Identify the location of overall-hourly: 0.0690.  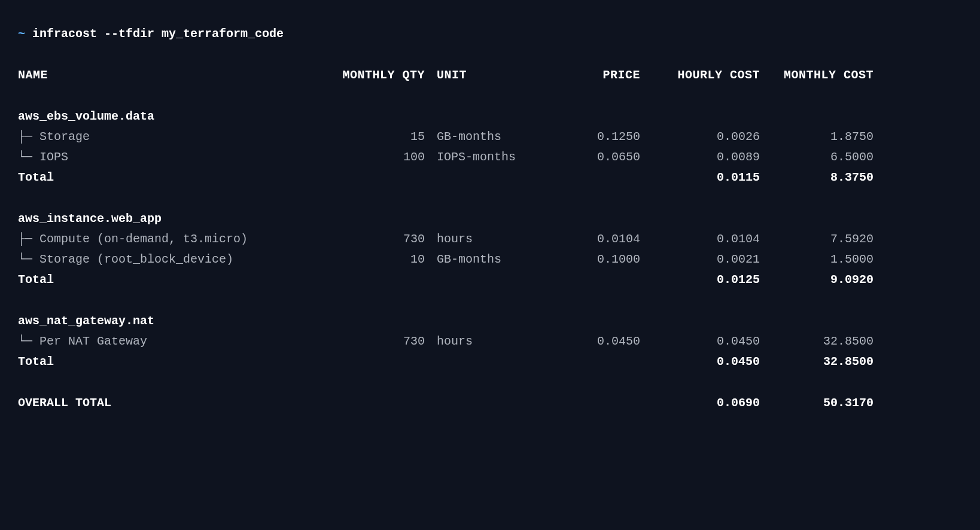
(703, 403).